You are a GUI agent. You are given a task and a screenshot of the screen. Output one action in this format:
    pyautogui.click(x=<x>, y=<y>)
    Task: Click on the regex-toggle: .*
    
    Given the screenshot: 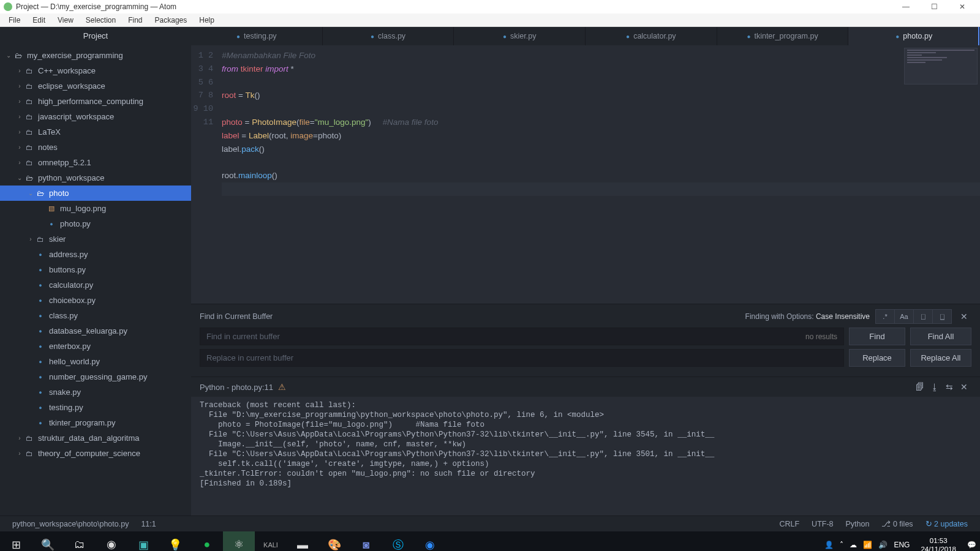 What is the action you would take?
    pyautogui.click(x=885, y=317)
    